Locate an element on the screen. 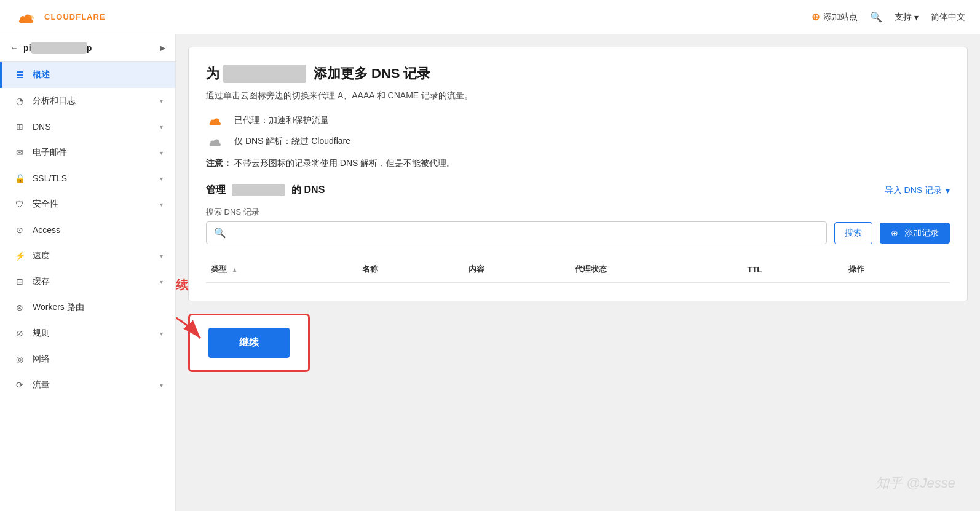 The width and height of the screenshot is (980, 511). sidebar-item-dns-inner: ⊞ DNS is located at coordinates (33, 127).